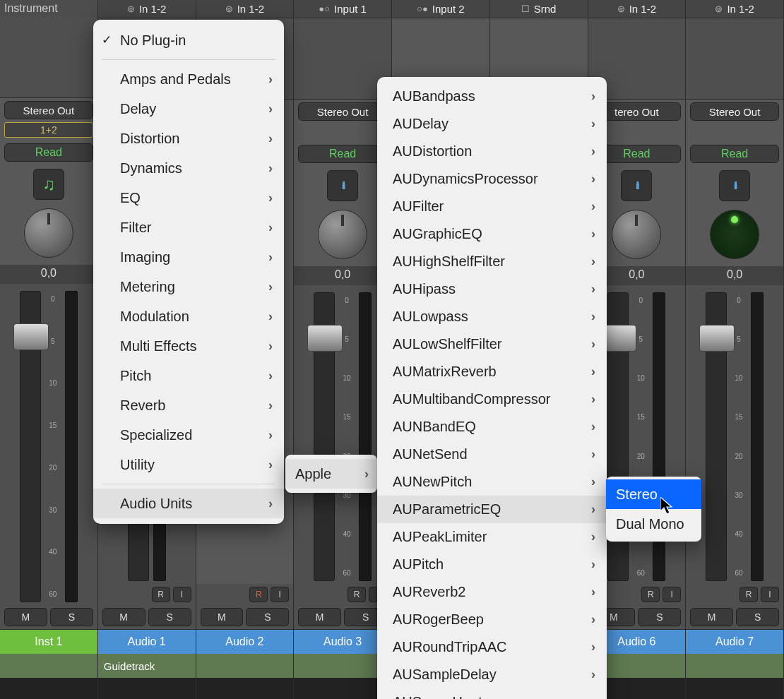  What do you see at coordinates (189, 376) in the screenshot?
I see `menu-item-pitch: Pitch›` at bounding box center [189, 376].